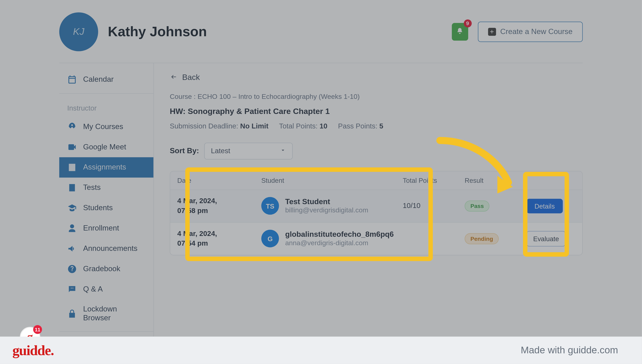 Image resolution: width=642 pixels, height=364 pixels. Describe the element at coordinates (102, 269) in the screenshot. I see `sidebar-item-label: Gradebook` at that location.